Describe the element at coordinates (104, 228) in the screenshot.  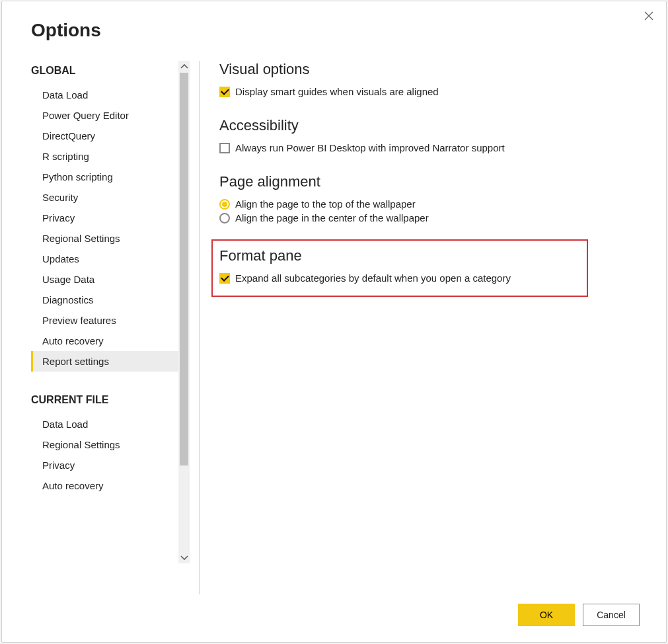
I see `sidebar-item-list: Data LoadPower Query EditorDirectQueryR …` at that location.